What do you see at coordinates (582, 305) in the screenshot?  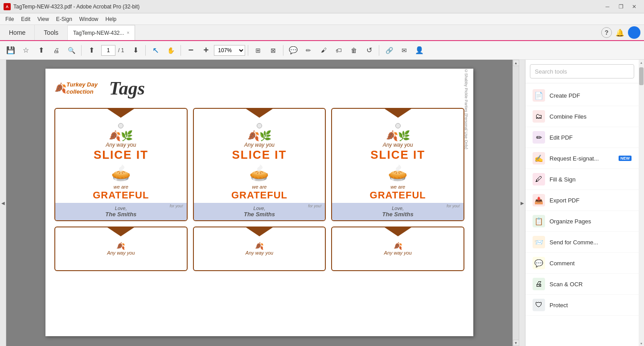 I see `tool-item-protect: 🛡Protect` at bounding box center [582, 305].